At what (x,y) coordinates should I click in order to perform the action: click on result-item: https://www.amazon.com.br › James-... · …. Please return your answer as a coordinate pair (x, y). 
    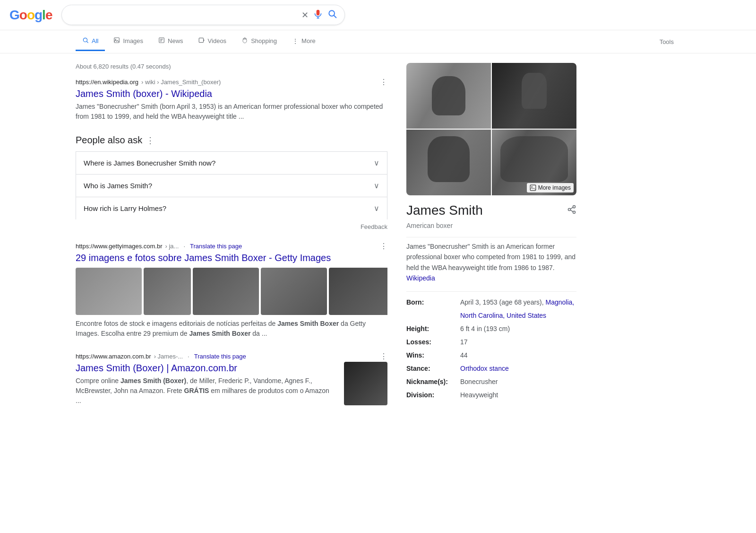
    Looking at the image, I should click on (232, 379).